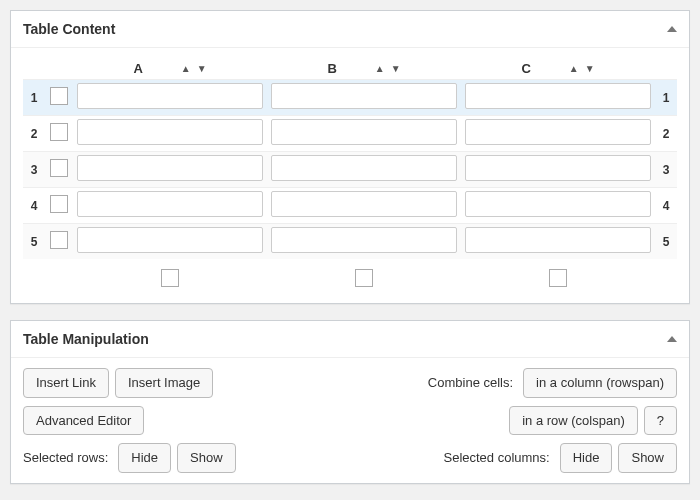  I want to click on rows-hide-button: Hide, so click(144, 458).